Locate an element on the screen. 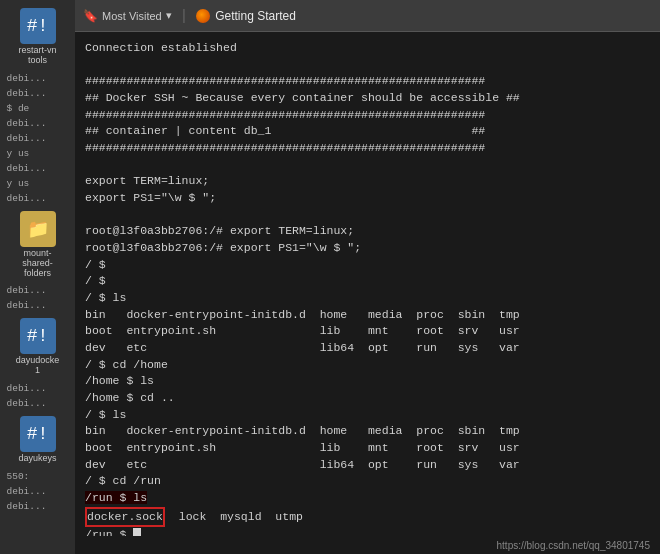 The height and width of the screenshot is (554, 660). sidebar-text-11: debi... is located at coordinates (38, 306).